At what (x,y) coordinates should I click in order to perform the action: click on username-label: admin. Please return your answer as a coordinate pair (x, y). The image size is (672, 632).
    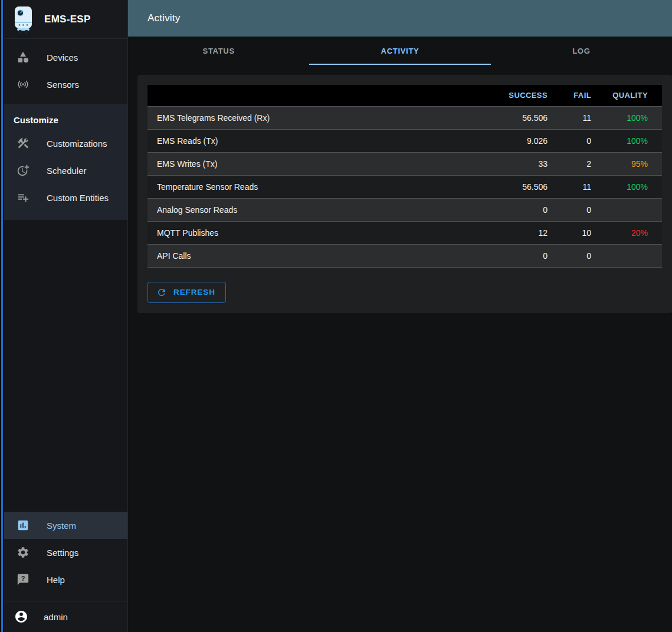
    Looking at the image, I should click on (55, 617).